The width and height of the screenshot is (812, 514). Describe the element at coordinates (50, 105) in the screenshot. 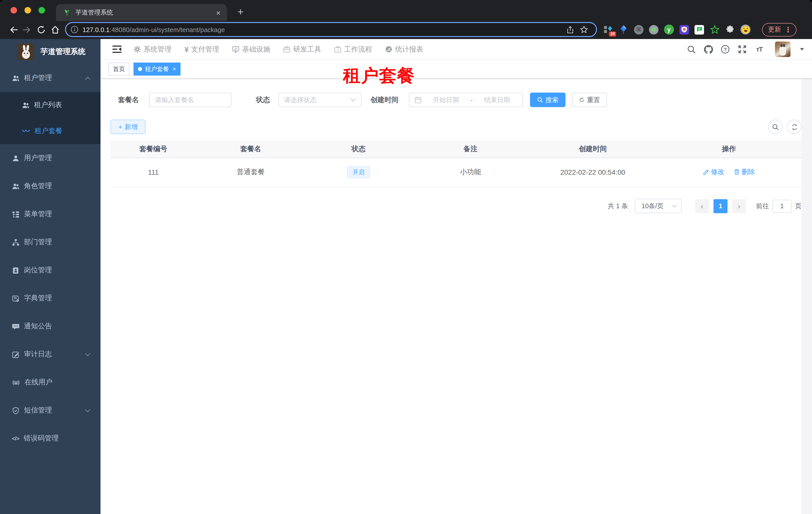

I see `sidebar-item-tenant-list: 租户列表` at that location.